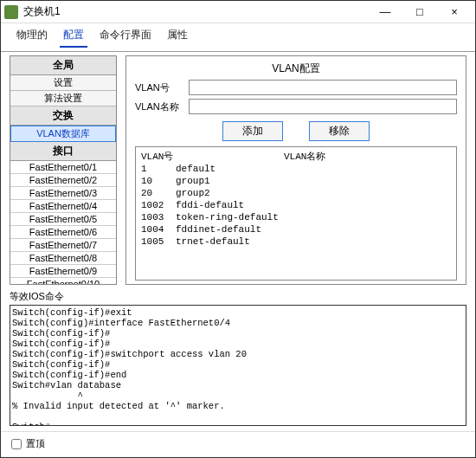 The image size is (476, 458). Describe the element at coordinates (296, 169) in the screenshot. I see `vlan-row: 1default` at that location.